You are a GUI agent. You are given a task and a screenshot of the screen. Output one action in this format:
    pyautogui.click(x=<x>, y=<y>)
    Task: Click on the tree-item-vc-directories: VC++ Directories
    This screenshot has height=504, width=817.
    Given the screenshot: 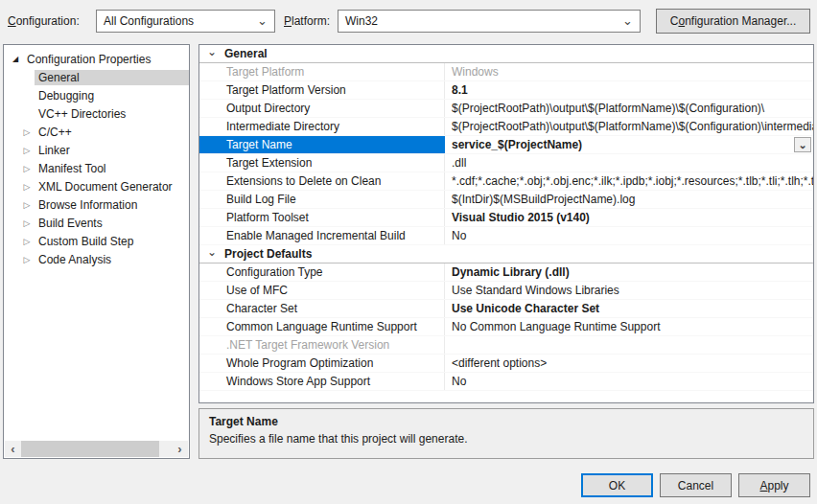 What is the action you would take?
    pyautogui.click(x=96, y=113)
    